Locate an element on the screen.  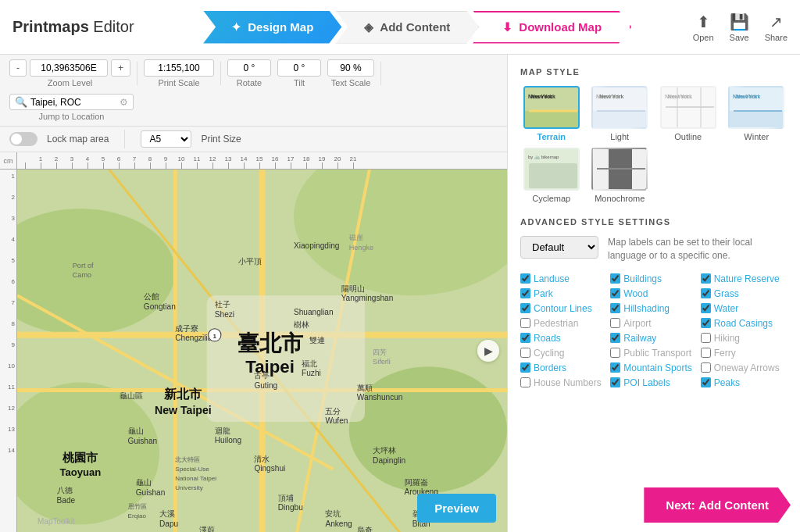
lock-map-toggle is located at coordinates (23, 139).